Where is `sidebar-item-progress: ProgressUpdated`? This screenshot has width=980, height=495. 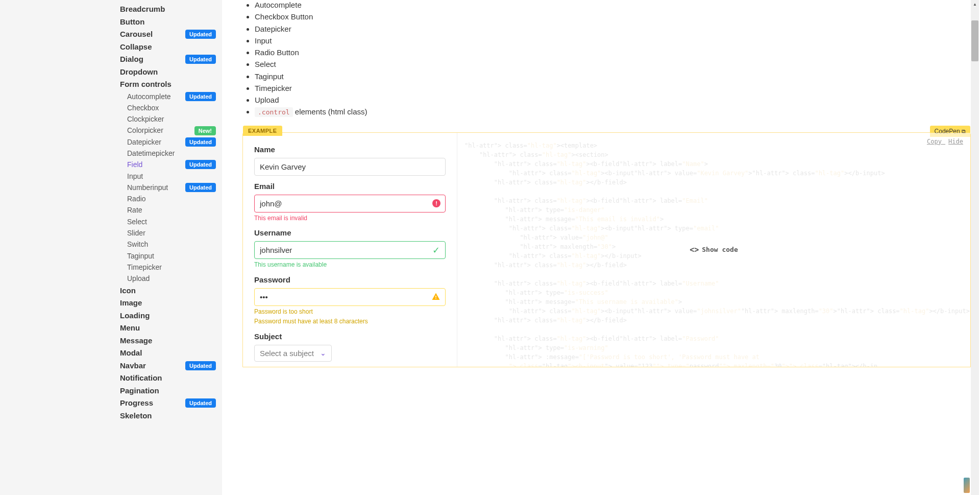
sidebar-item-progress: ProgressUpdated is located at coordinates (171, 404).